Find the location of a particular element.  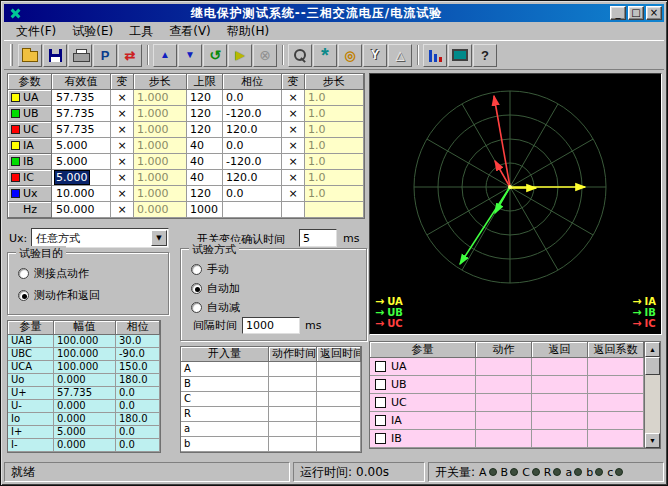

print-button is located at coordinates (80, 56).